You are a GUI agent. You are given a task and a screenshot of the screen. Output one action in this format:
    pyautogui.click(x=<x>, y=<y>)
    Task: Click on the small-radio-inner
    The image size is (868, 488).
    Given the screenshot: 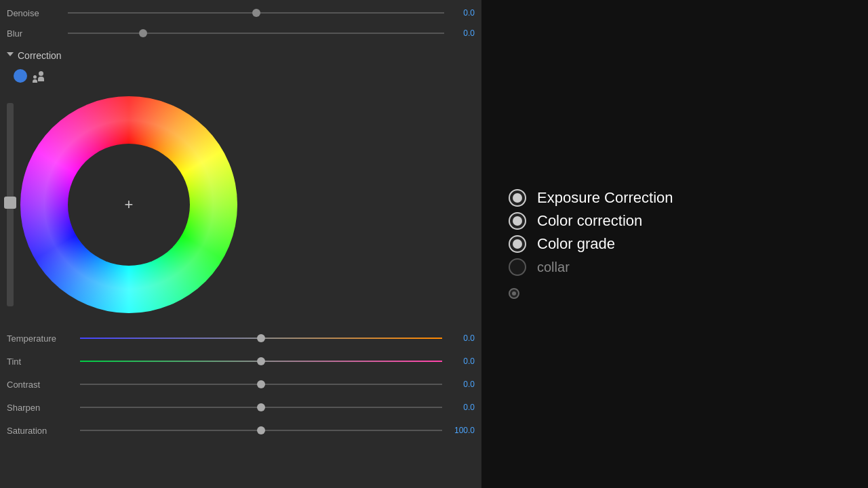 What is the action you would take?
    pyautogui.click(x=514, y=293)
    